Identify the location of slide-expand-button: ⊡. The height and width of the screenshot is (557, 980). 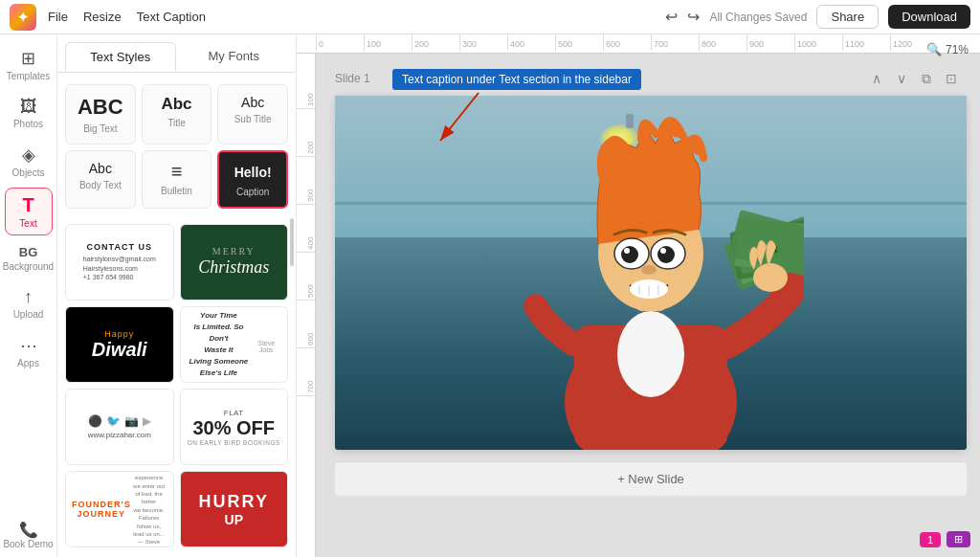
(951, 78).